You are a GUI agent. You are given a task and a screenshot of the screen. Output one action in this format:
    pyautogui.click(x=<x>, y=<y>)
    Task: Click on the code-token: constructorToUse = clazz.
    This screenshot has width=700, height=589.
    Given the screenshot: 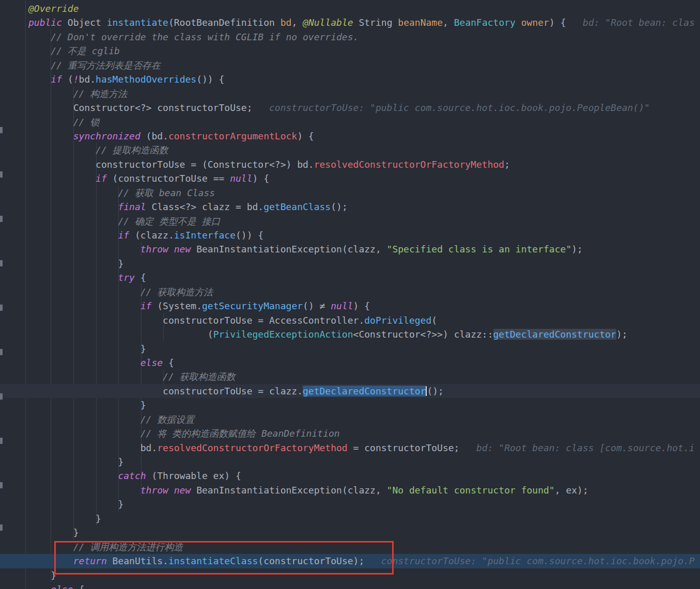 What is the action you would take?
    pyautogui.click(x=165, y=391)
    